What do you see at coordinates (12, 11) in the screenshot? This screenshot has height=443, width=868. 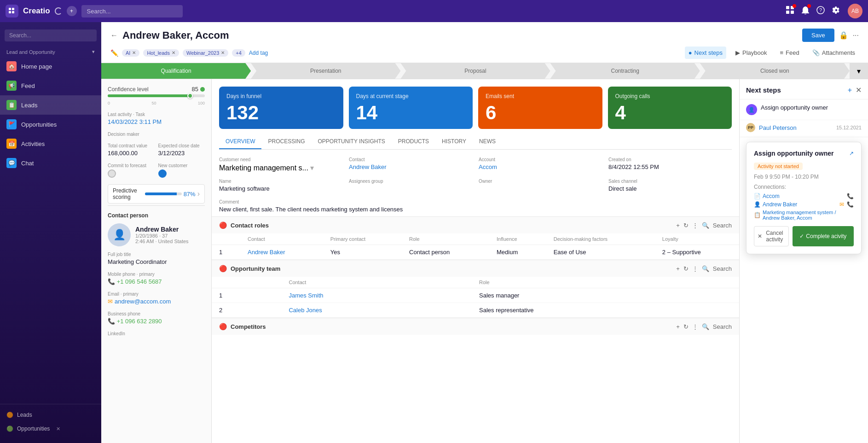 I see `grid-menu-icon` at bounding box center [12, 11].